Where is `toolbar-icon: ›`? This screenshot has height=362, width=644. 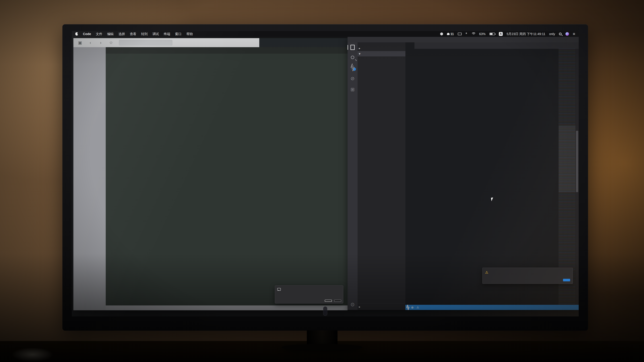
toolbar-icon: › is located at coordinates (101, 43).